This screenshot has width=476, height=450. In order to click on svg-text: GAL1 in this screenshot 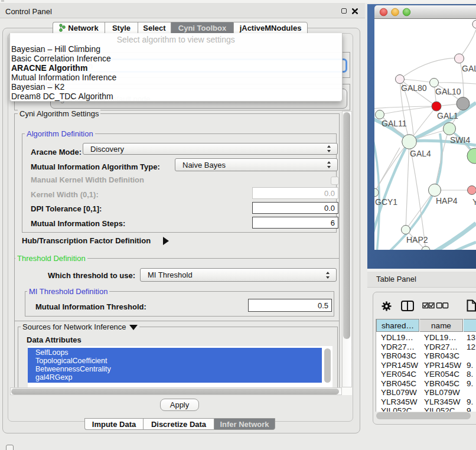, I will do `click(448, 116)`.